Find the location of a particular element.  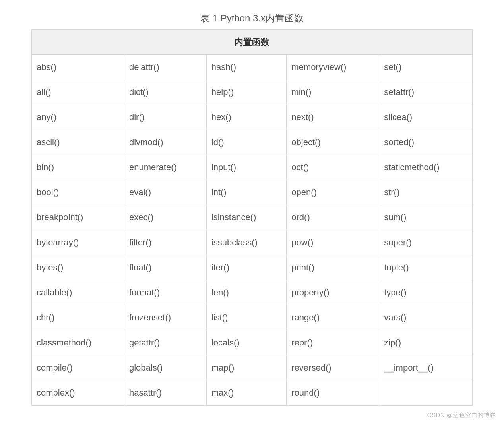

table-row: ascii()divmod()id()object()sorted() is located at coordinates (252, 142).